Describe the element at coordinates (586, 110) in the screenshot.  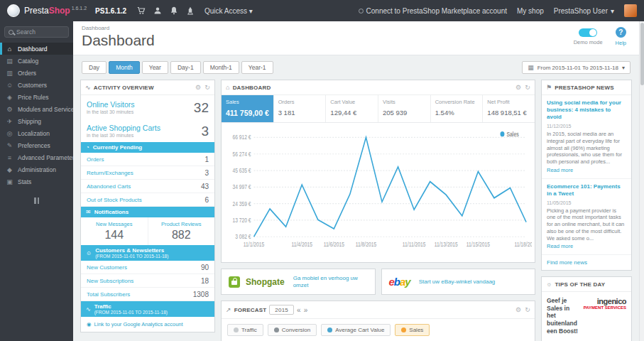
I see `news-article-title: Using social media for your business: 4 …` at that location.